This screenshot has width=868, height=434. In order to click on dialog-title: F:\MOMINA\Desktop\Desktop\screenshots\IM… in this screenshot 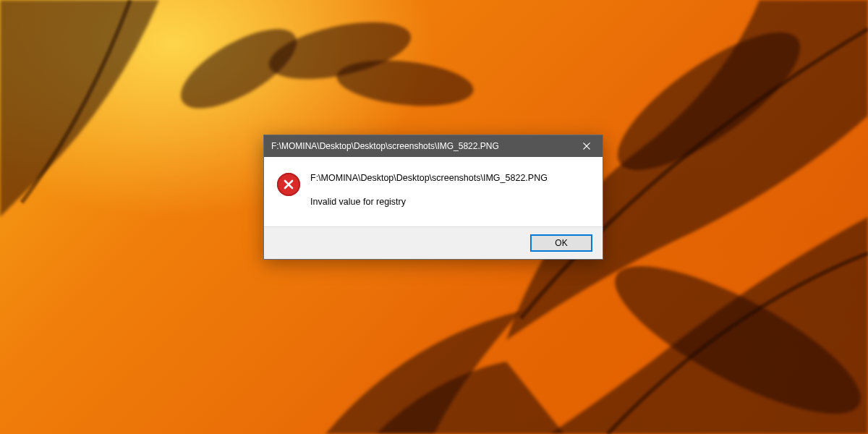, I will do `click(421, 146)`.